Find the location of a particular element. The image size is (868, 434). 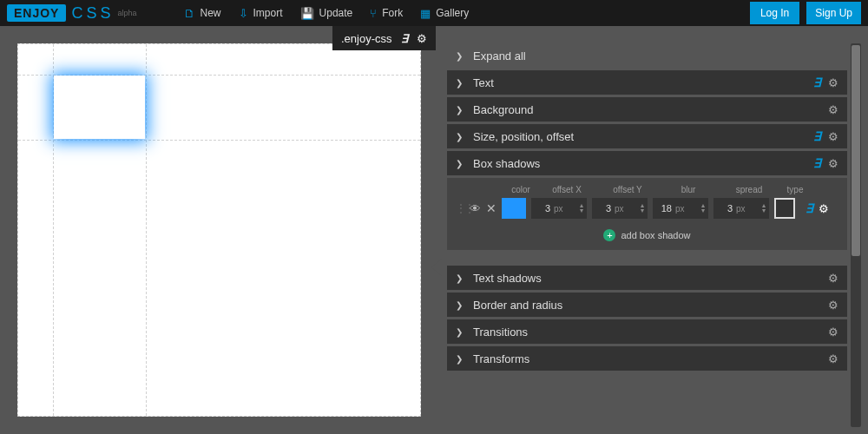

offsetx-input: 3px▴▾ is located at coordinates (559, 208).